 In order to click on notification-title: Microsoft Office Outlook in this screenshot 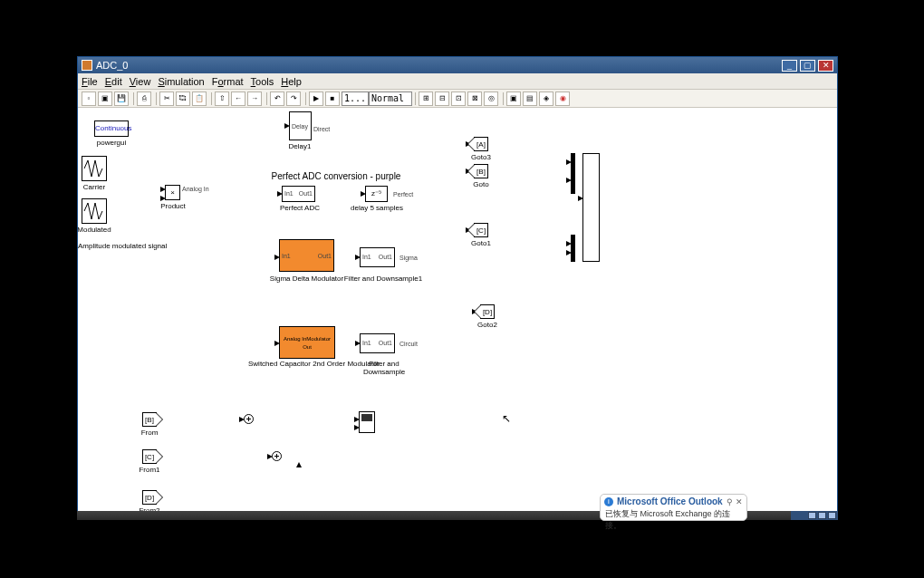, I will do `click(670, 502)`.